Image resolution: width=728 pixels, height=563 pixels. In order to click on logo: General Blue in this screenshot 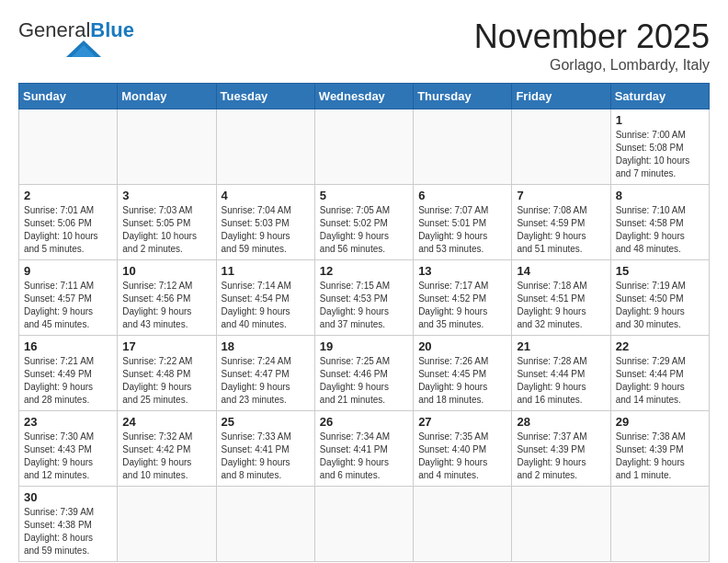, I will do `click(76, 40)`.